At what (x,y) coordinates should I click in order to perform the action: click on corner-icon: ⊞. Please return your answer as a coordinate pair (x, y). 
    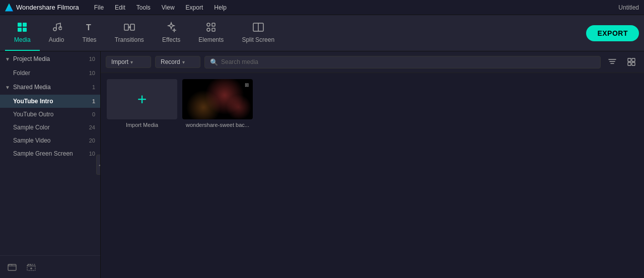
    Looking at the image, I should click on (247, 85).